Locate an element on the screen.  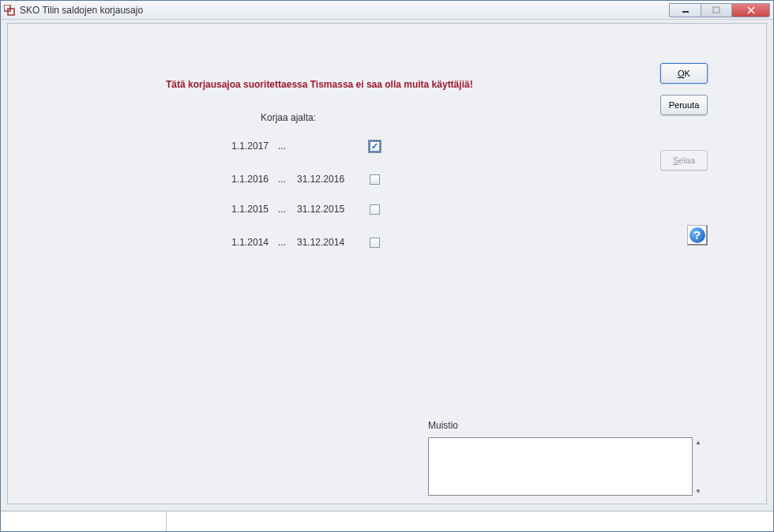
end-date-2: 31.12.2016 is located at coordinates (325, 179).